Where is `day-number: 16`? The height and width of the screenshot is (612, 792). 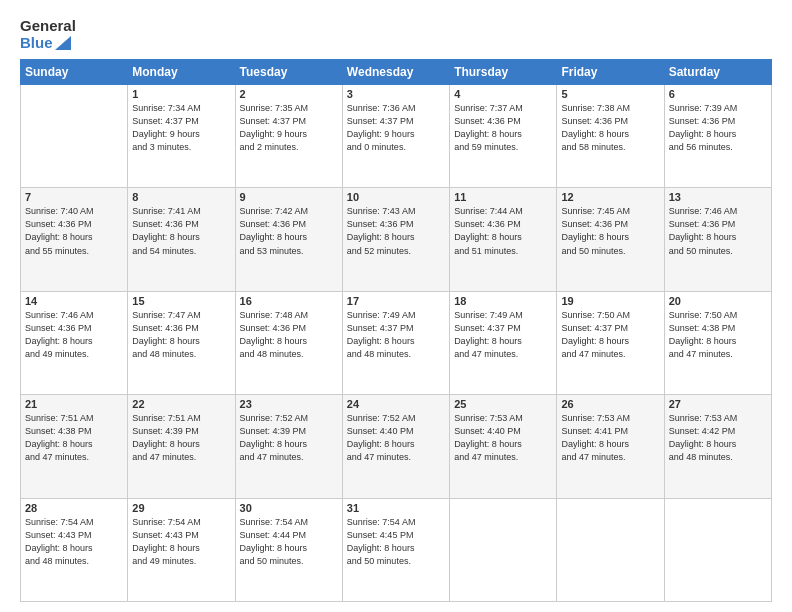
day-number: 16 is located at coordinates (289, 301).